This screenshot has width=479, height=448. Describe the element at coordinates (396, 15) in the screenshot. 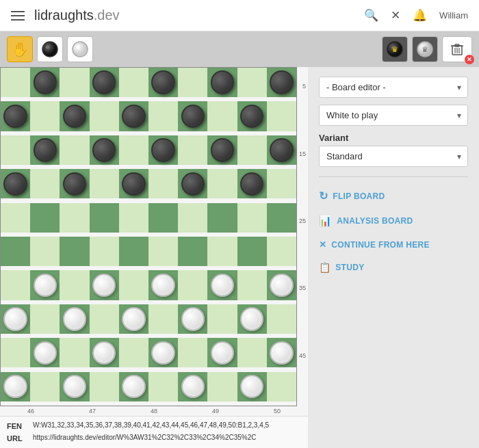

I see `close-icon: ✕` at that location.